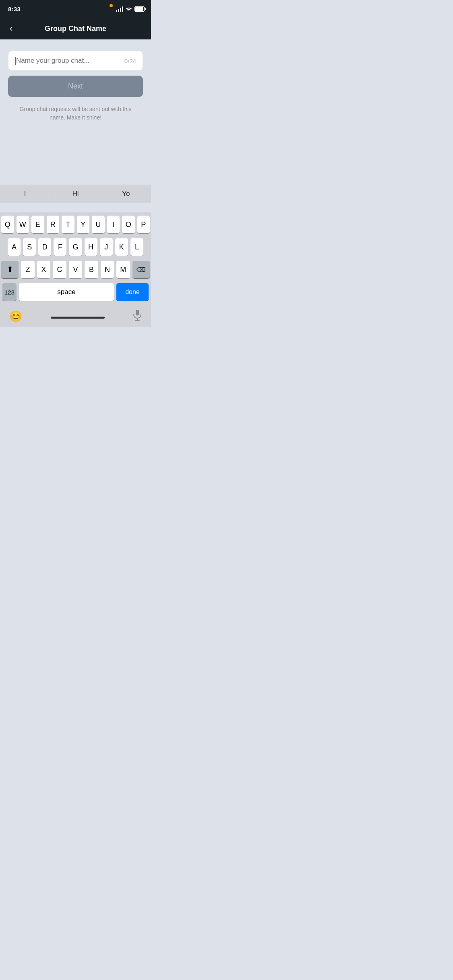  I want to click on page-title: Group Chat Name, so click(76, 29).